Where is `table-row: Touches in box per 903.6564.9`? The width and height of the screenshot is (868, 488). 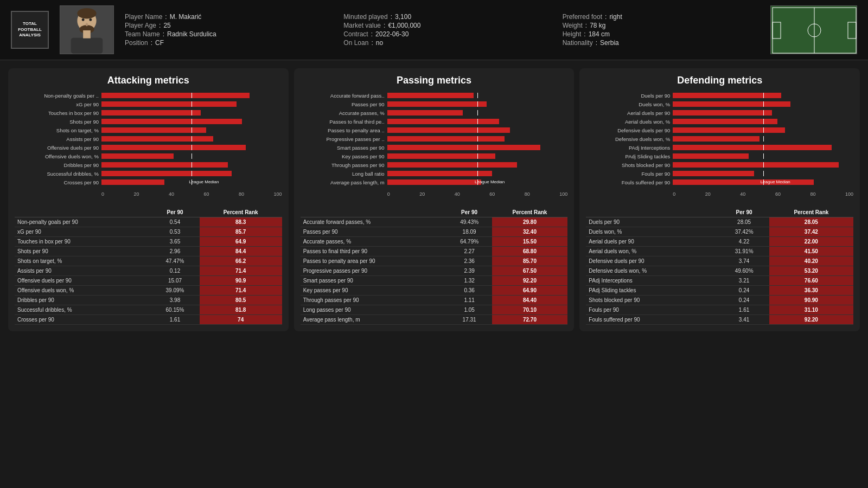
table-row: Touches in box per 903.6564.9 is located at coordinates (149, 242).